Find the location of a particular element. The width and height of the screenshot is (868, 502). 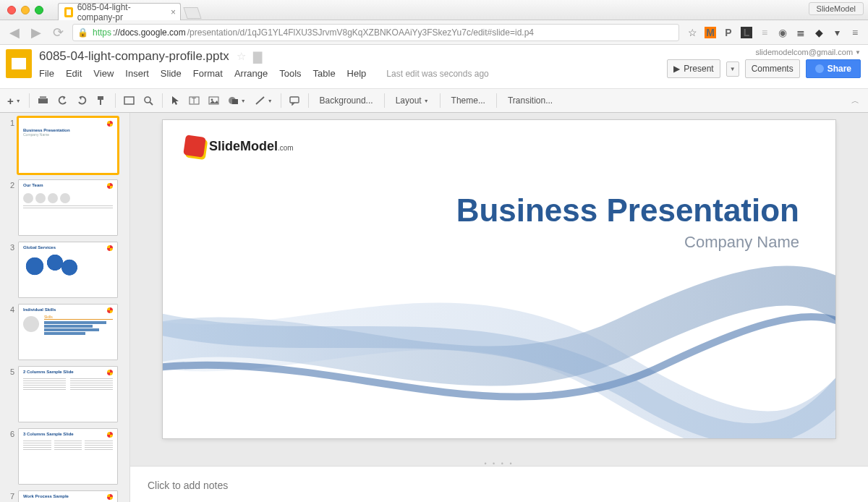

toolbar-collapse-icon: ︿ is located at coordinates (855, 101).